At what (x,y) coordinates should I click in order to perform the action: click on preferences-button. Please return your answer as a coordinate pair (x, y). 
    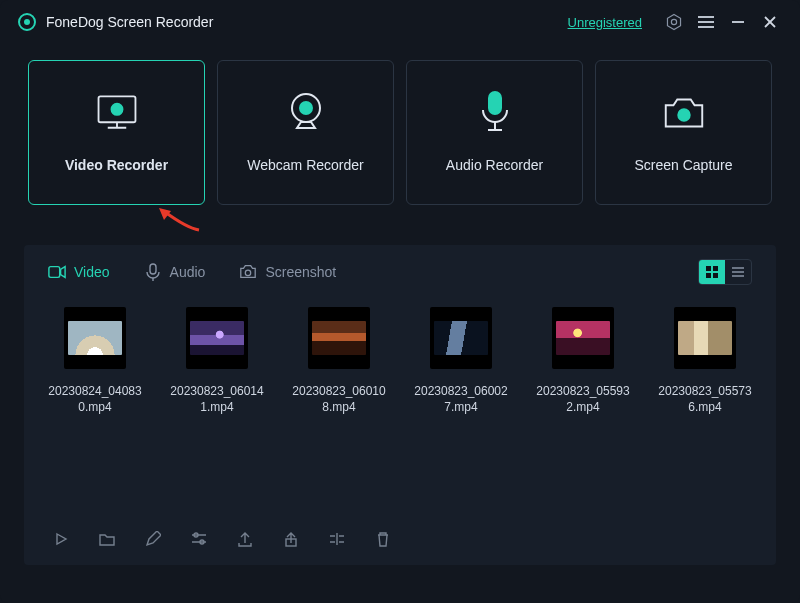
    Looking at the image, I should click on (199, 539).